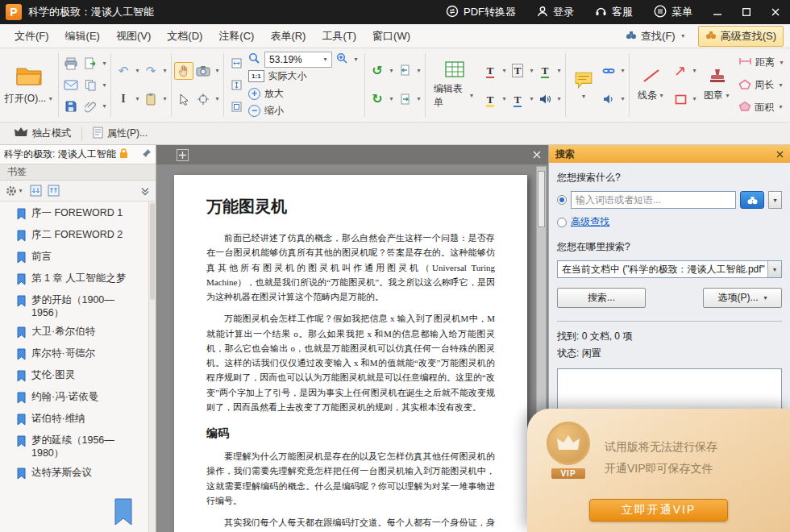  Describe the element at coordinates (184, 99) in the screenshot. I see `select-tool-icon` at that location.